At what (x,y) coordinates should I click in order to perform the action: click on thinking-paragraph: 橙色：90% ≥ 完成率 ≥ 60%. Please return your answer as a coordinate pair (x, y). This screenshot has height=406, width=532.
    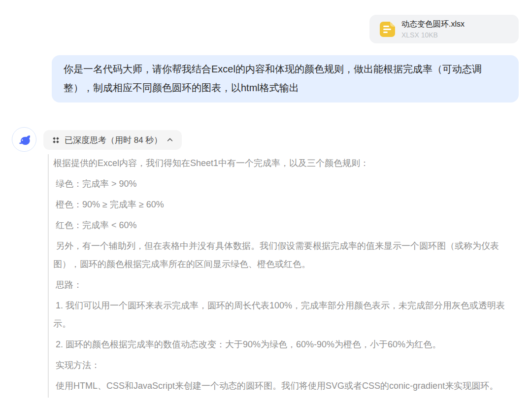
    Looking at the image, I should click on (280, 205).